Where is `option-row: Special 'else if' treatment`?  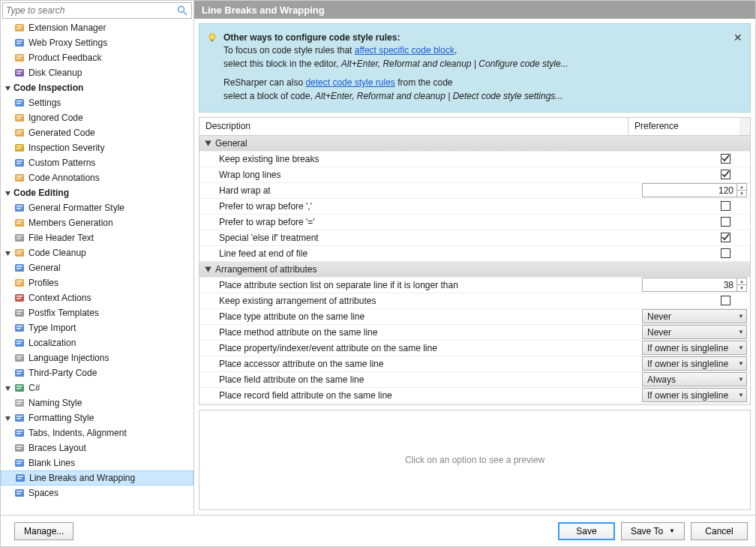
option-row: Special 'else if' treatment is located at coordinates (475, 239).